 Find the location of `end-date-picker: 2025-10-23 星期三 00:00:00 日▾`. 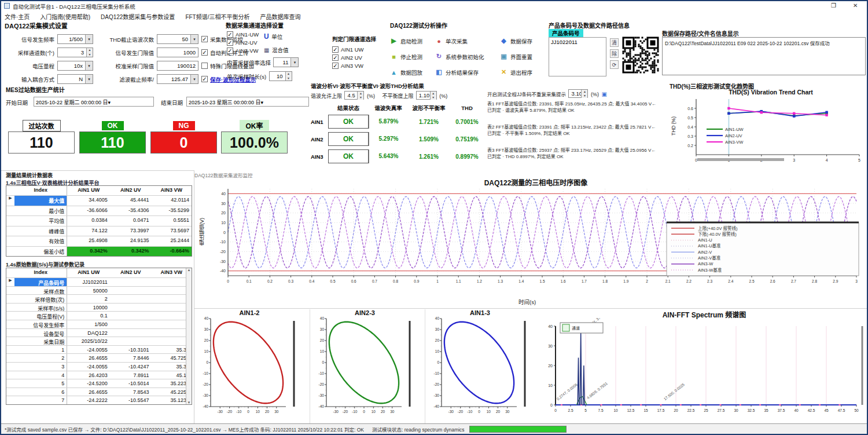

end-date-picker: 2025-10-23 星期三 00:00:00 日▾ is located at coordinates (248, 102).